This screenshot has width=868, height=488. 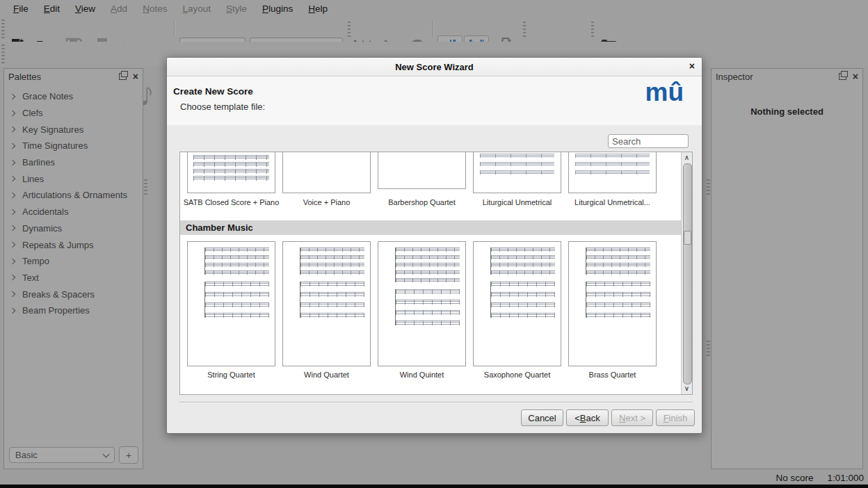 What do you see at coordinates (58, 245) in the screenshot?
I see `palette-item-label: Repeats & Jumps` at bounding box center [58, 245].